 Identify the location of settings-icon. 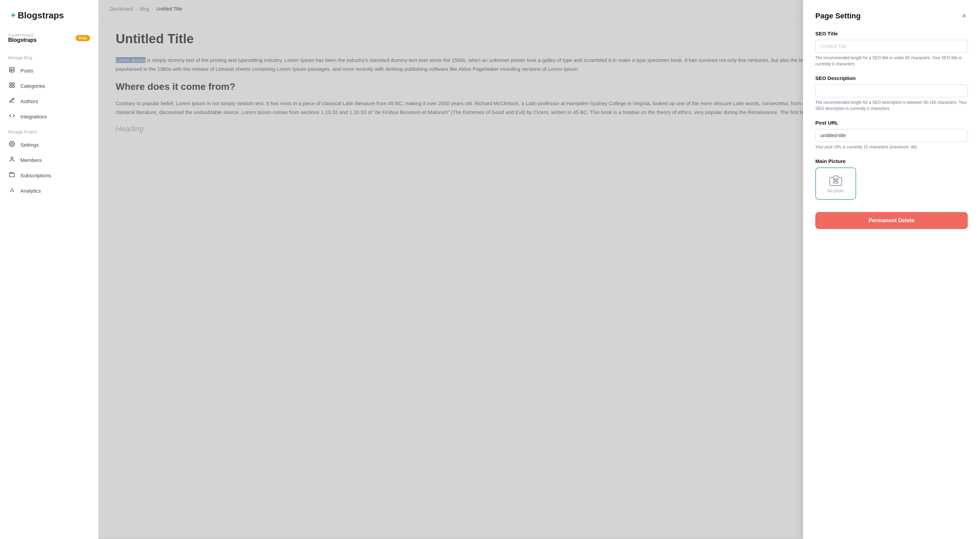
(12, 145).